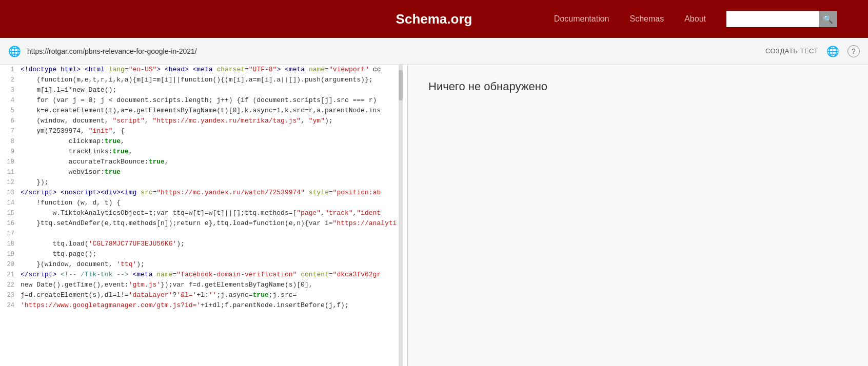 This screenshot has width=868, height=366. Describe the element at coordinates (401, 215) in the screenshot. I see `vertical-scrollbar` at that location.